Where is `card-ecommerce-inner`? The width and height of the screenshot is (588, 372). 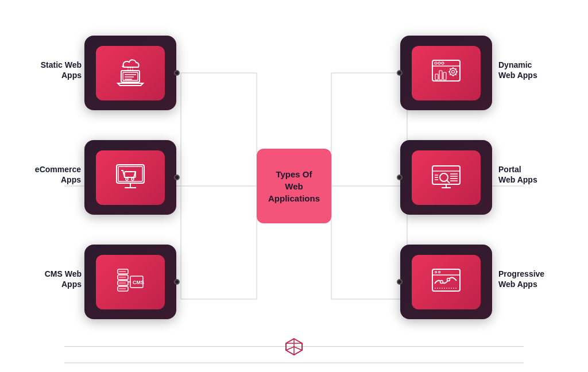 card-ecommerce-inner is located at coordinates (130, 178).